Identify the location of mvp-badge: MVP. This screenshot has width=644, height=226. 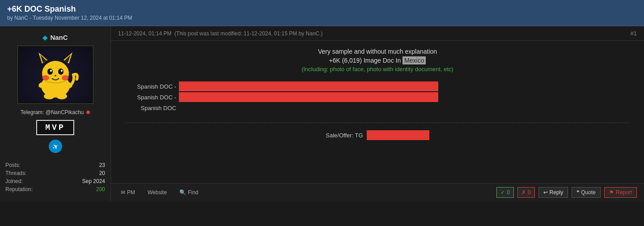
(55, 128).